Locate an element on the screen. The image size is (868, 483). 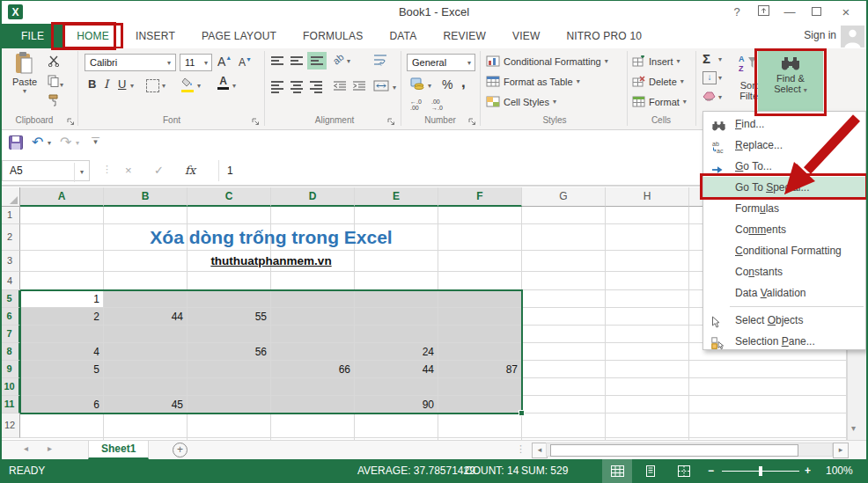
column-header-D: D is located at coordinates (313, 197).